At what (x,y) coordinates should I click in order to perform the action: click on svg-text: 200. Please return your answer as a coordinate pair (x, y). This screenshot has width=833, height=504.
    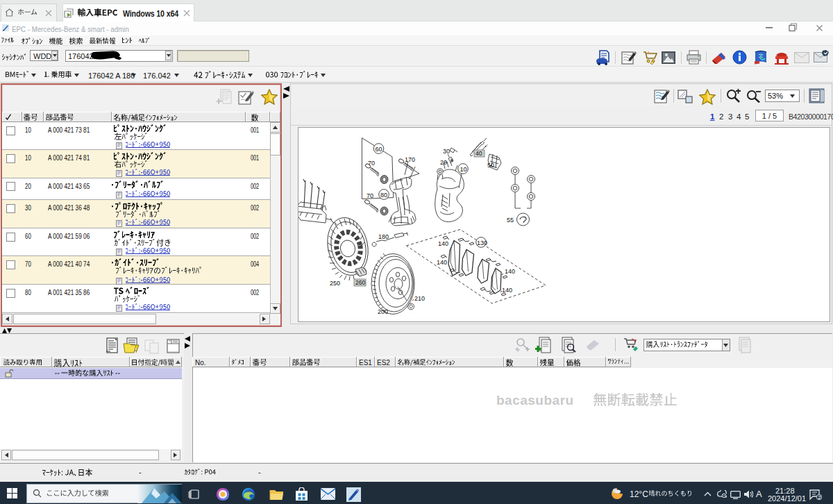
    Looking at the image, I should click on (383, 312).